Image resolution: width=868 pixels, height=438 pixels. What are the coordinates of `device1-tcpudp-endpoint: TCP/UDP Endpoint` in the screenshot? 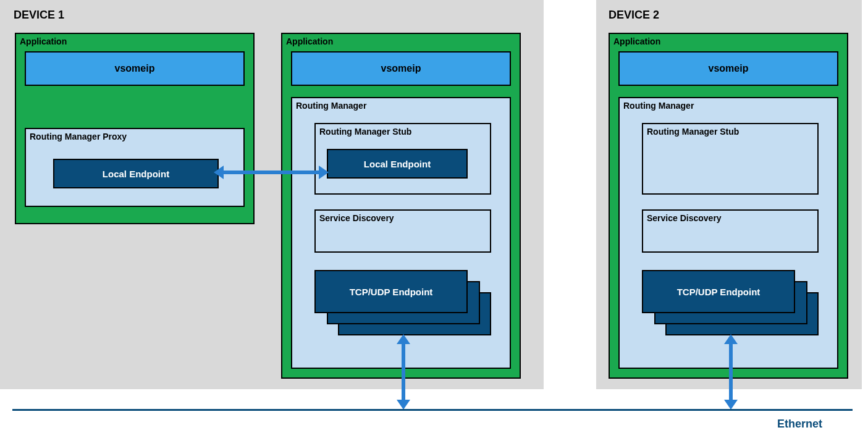 It's located at (391, 292).